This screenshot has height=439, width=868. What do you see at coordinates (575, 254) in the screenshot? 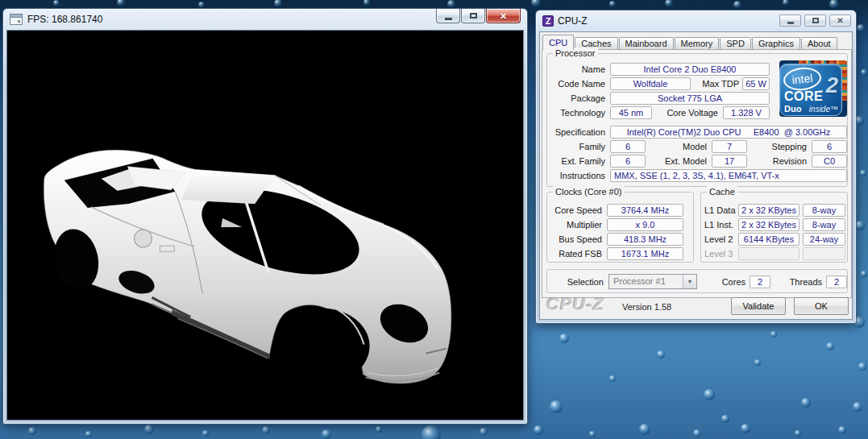
I see `rated-fsb-label: Rated FSB` at bounding box center [575, 254].